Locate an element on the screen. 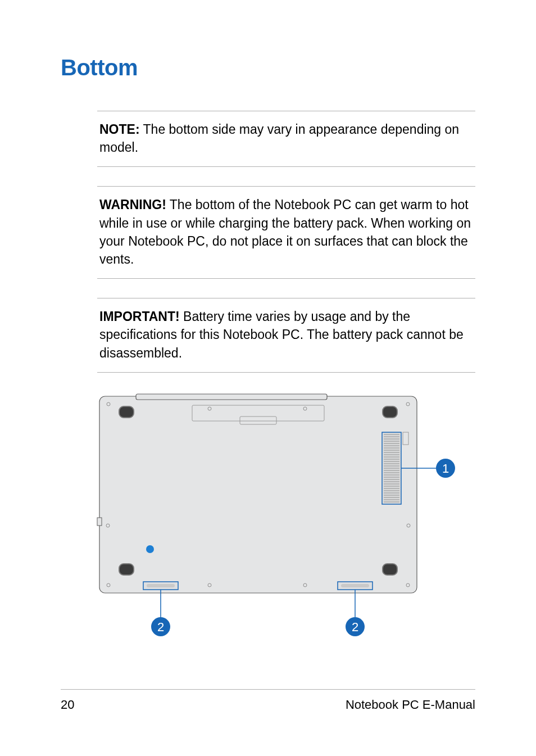  important-text: IMPORTANT! Battery time varies by usage … is located at coordinates (287, 335).